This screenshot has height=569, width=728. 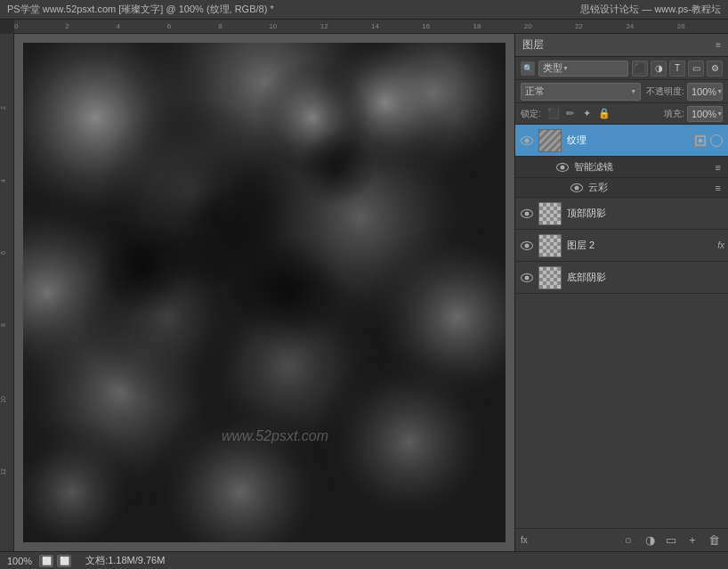 What do you see at coordinates (587, 114) in the screenshot?
I see `lock-move-icon: ✦` at bounding box center [587, 114].